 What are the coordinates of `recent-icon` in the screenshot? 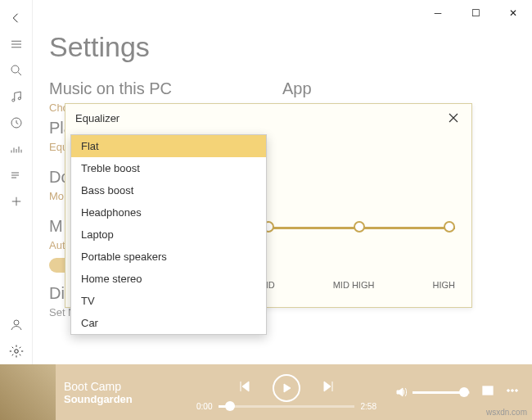 It's located at (16, 123).